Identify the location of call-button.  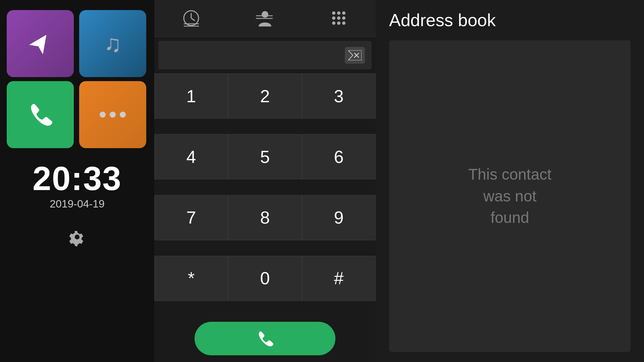
(265, 339).